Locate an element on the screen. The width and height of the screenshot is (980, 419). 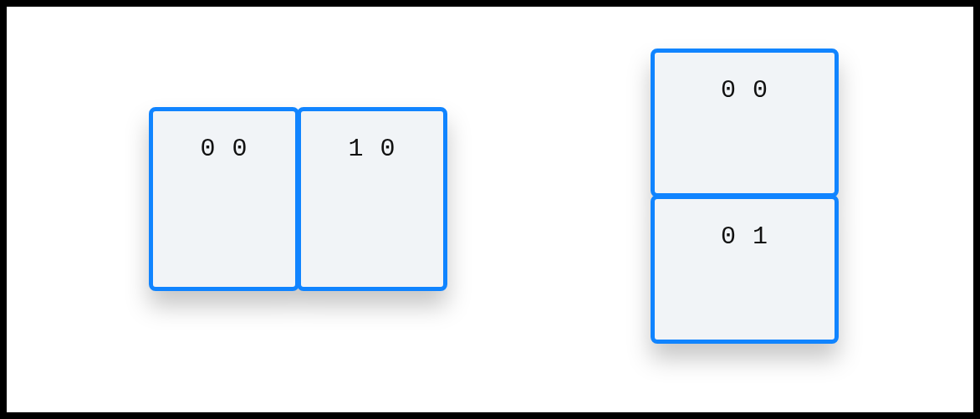
grid-cell-card: 1 0 is located at coordinates (372, 199).